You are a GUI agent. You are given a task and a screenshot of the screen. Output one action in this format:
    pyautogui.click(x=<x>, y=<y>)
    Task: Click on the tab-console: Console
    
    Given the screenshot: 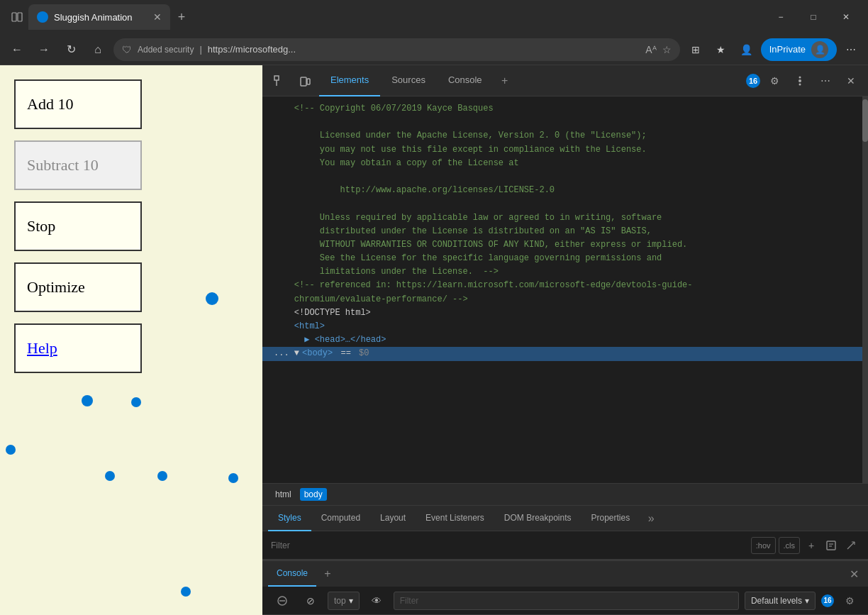 What is the action you would take?
    pyautogui.click(x=465, y=81)
    